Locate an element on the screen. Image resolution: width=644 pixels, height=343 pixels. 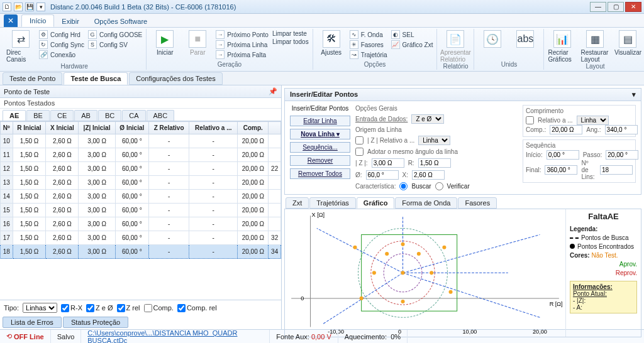
btn-proxima-falta: →Próxima Falta is located at coordinates (242, 55).